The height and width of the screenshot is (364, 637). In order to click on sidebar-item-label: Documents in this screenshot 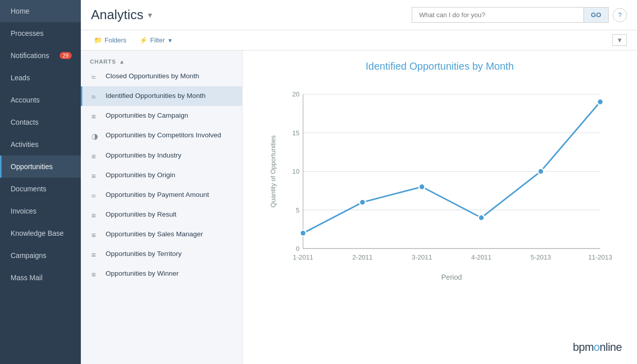, I will do `click(28, 189)`.